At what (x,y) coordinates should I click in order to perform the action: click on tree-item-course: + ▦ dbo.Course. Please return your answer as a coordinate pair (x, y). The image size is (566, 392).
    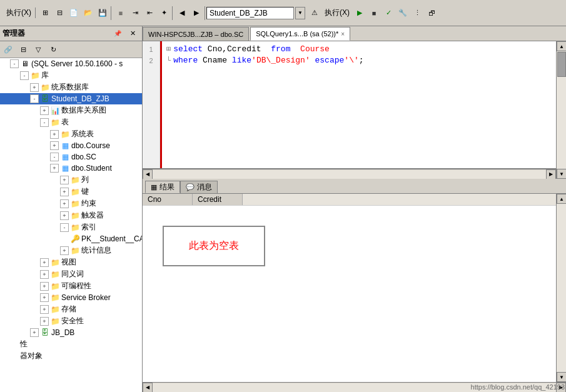
    Looking at the image, I should click on (71, 146).